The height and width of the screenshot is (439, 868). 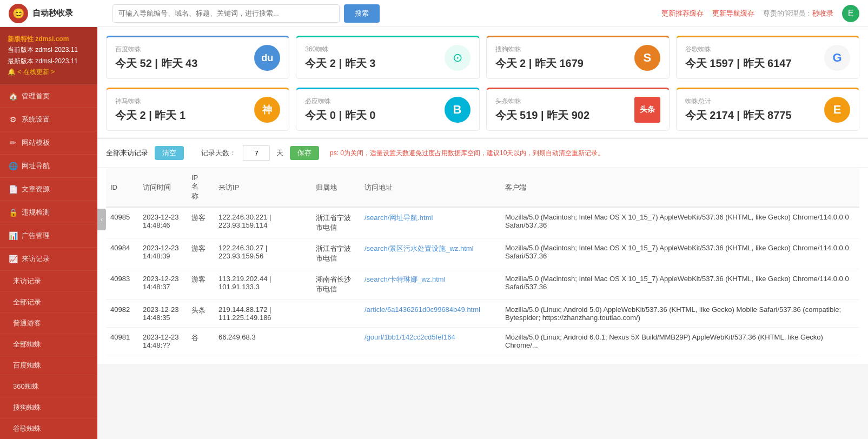 What do you see at coordinates (49, 120) in the screenshot?
I see `sidebar-item-settings: ⚙ 系统设置` at bounding box center [49, 120].